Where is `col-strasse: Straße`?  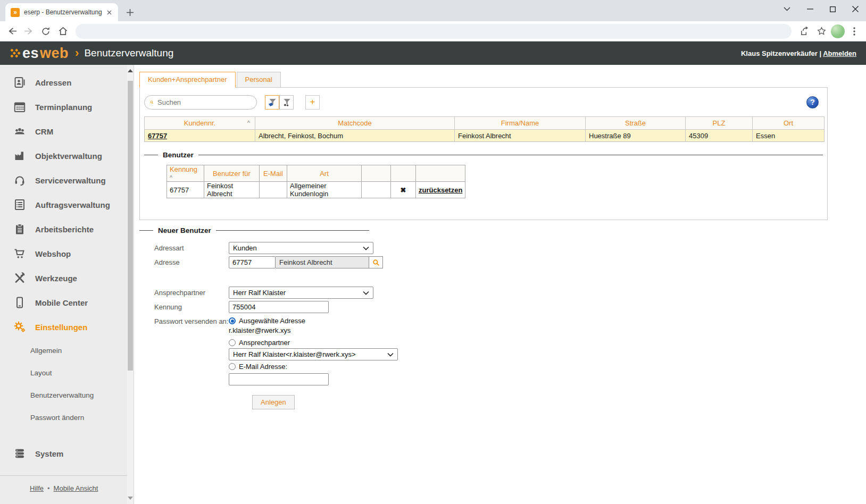
col-strasse: Straße is located at coordinates (636, 123).